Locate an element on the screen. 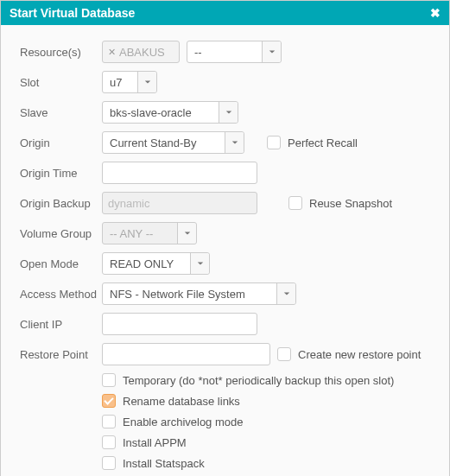 The image size is (450, 476). resource-select: -- is located at coordinates (234, 52).